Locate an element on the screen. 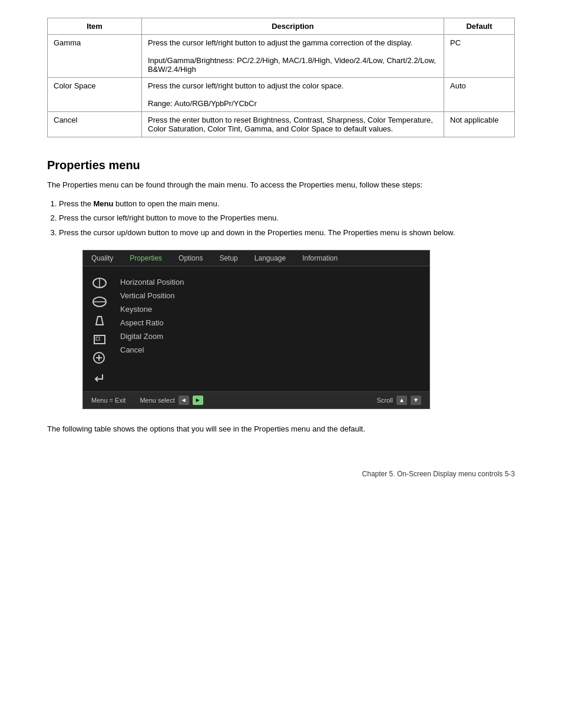 This screenshot has width=562, height=728. desc-gamma: Press the cursor left/right button to ad… is located at coordinates (293, 57).